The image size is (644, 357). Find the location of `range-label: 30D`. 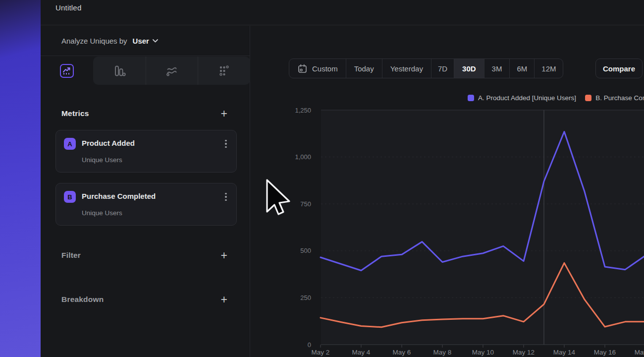

range-label: 30D is located at coordinates (469, 68).